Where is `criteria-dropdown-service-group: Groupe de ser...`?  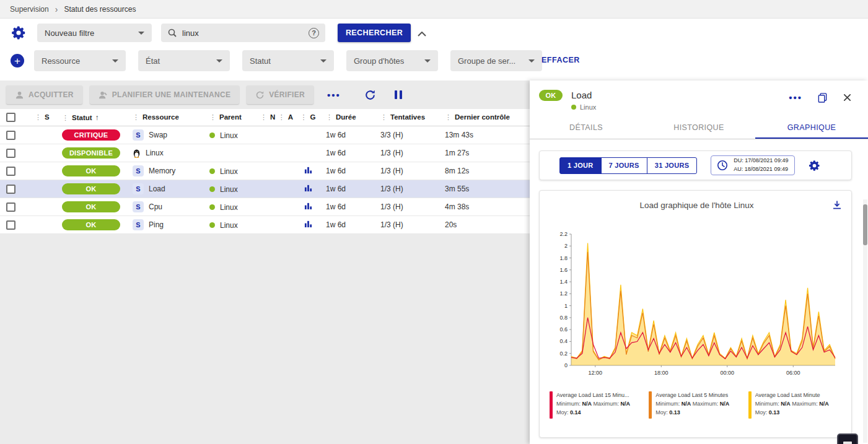
criteria-dropdown-service-group: Groupe de ser... is located at coordinates (496, 61).